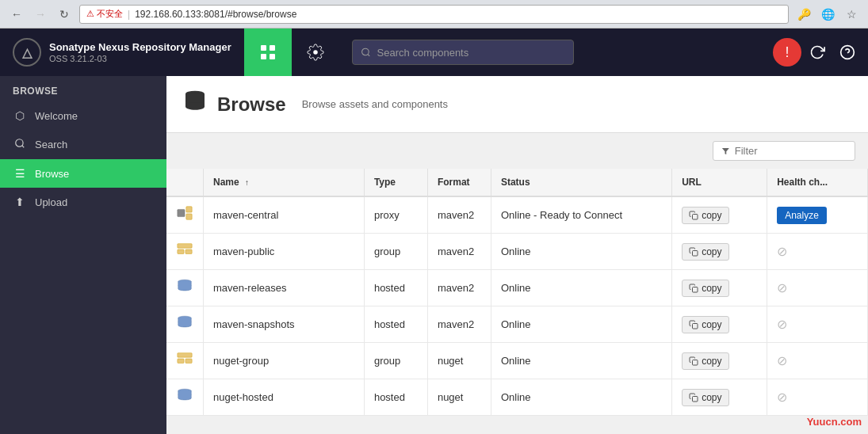 This screenshot has height=434, width=868. Describe the element at coordinates (140, 59) in the screenshot. I see `brand-version: OSS 3.21.2-03` at that location.